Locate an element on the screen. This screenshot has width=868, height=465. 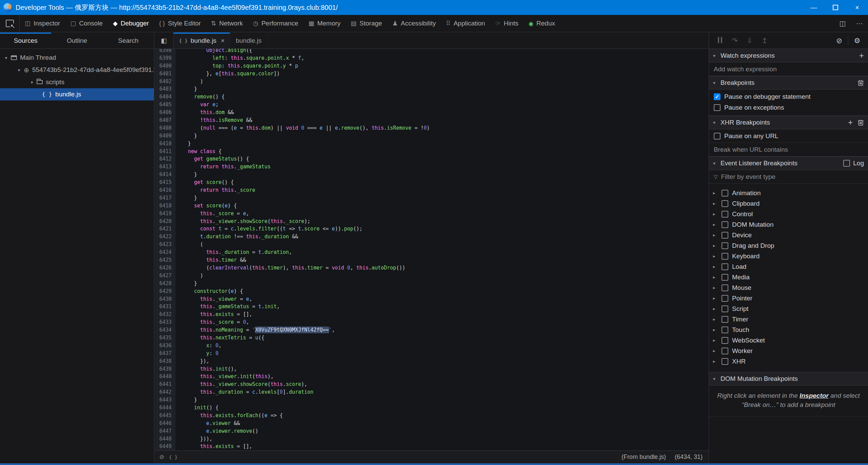
code-line-6407: 6407 !this.isRemove && is located at coordinates (432, 120).